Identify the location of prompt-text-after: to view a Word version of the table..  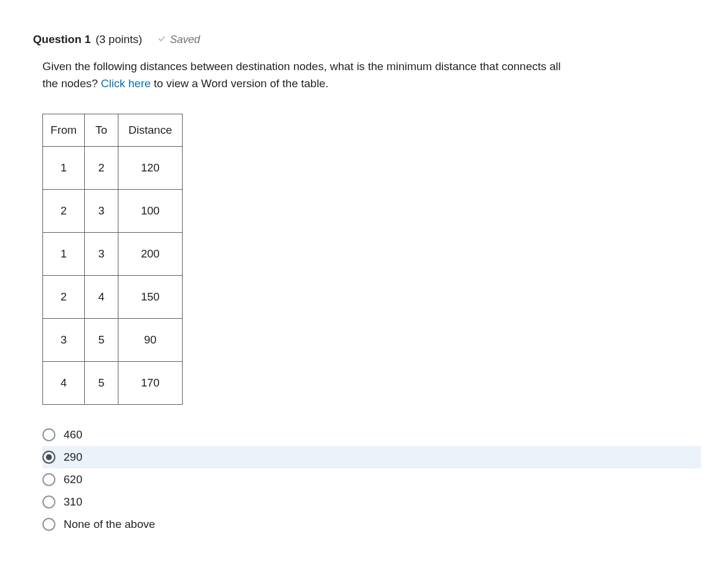
(240, 84).